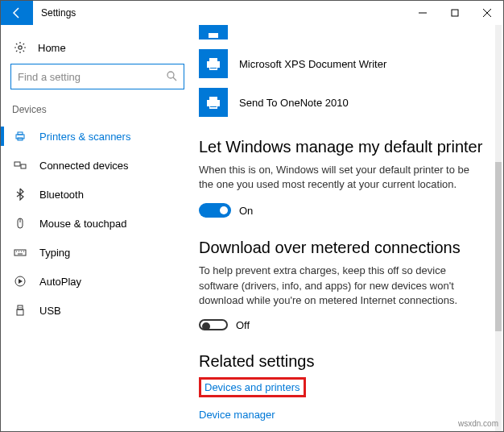 This screenshot has height=432, width=504. Describe the element at coordinates (342, 35) in the screenshot. I see `printer-item-partial` at that location.